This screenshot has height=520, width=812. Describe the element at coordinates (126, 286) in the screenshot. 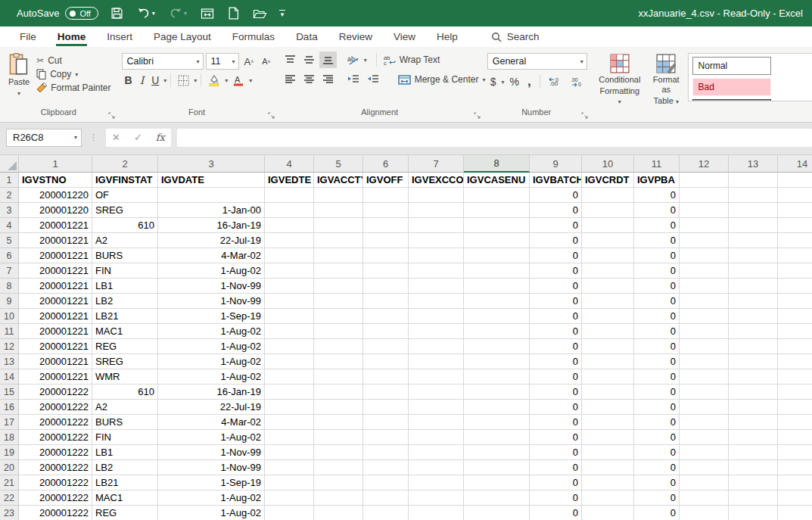

I see `cell: LB1` at that location.